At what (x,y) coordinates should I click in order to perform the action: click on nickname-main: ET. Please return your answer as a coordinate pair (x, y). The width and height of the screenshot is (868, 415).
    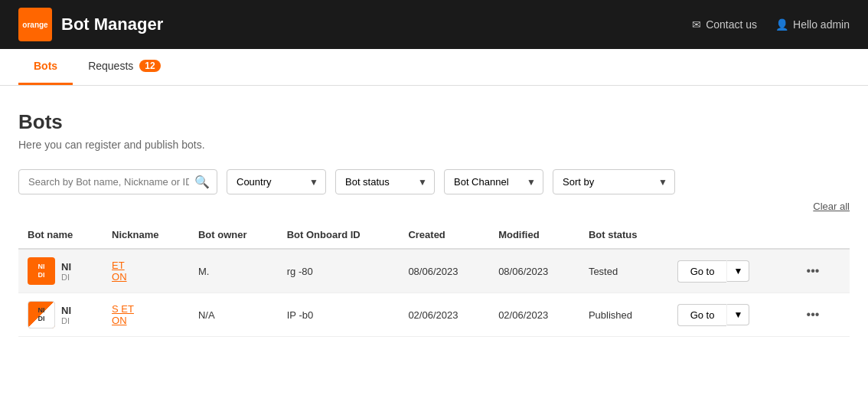
    Looking at the image, I should click on (145, 265).